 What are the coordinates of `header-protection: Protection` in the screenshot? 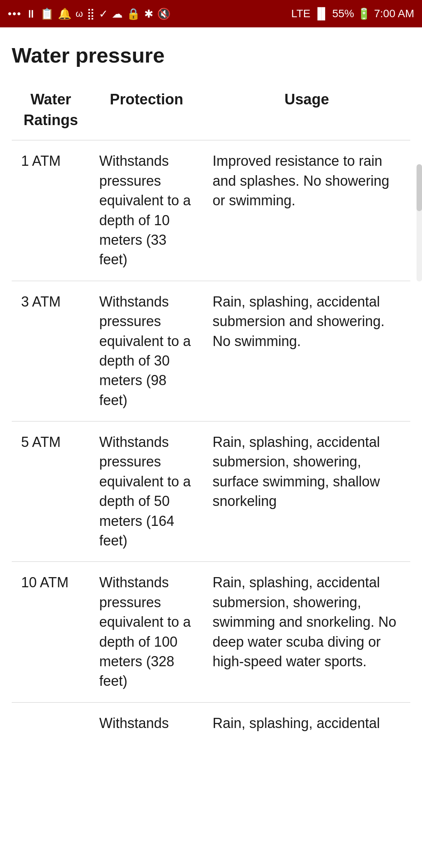 It's located at (147, 112).